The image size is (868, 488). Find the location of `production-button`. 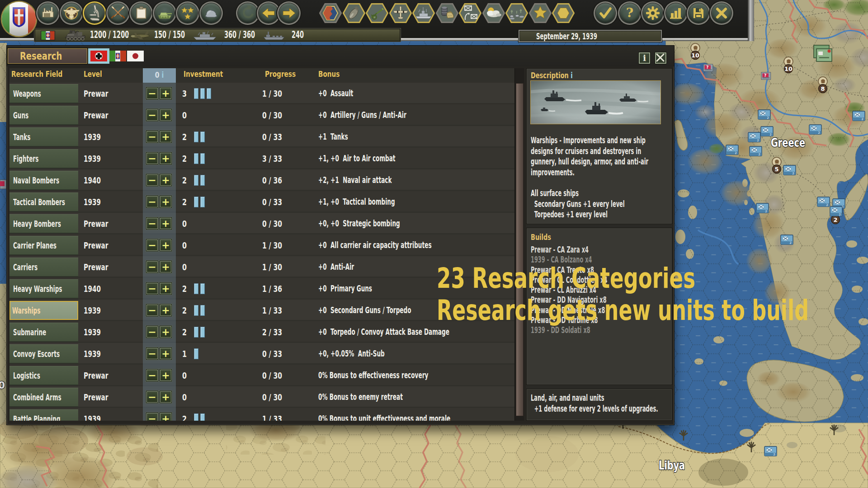

production-button is located at coordinates (48, 13).